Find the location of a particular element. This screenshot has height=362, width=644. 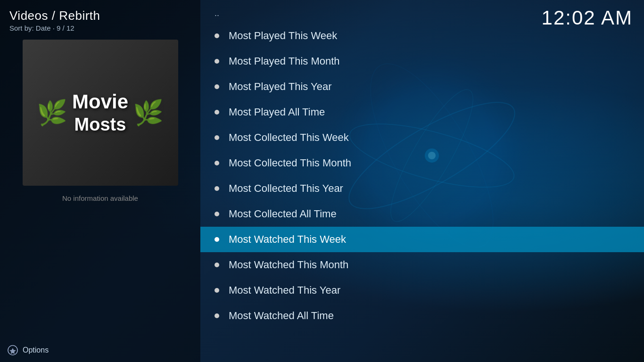

thumbnail-content: 🌿 Movie Mosts 🌿 is located at coordinates (100, 113).